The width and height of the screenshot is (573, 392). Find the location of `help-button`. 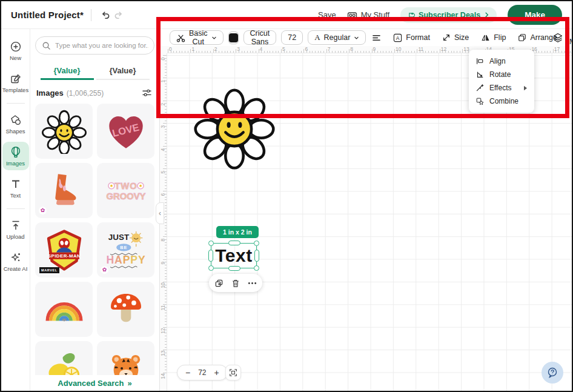

help-button is located at coordinates (552, 373).